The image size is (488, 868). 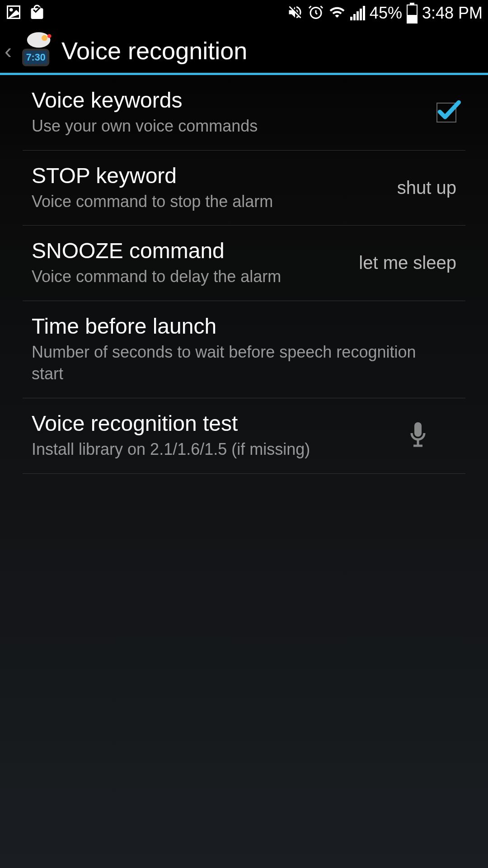 I want to click on setting-value: shut up, so click(x=427, y=188).